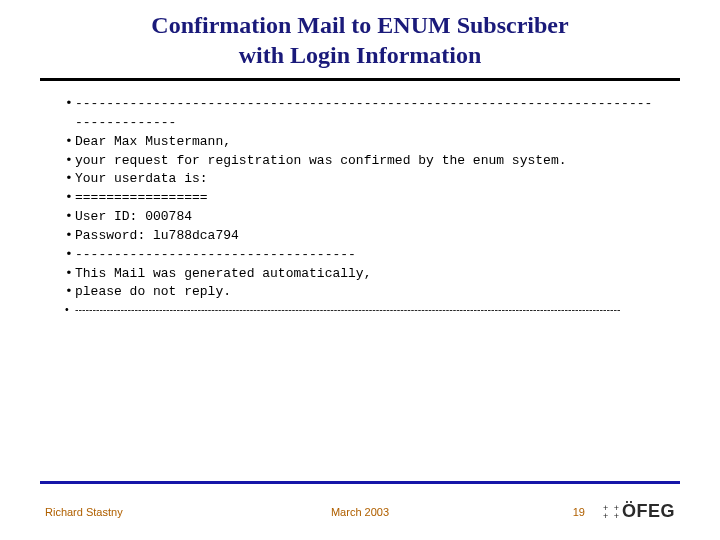  I want to click on greeting-line: Dear Max Mustermann,, so click(362, 142).